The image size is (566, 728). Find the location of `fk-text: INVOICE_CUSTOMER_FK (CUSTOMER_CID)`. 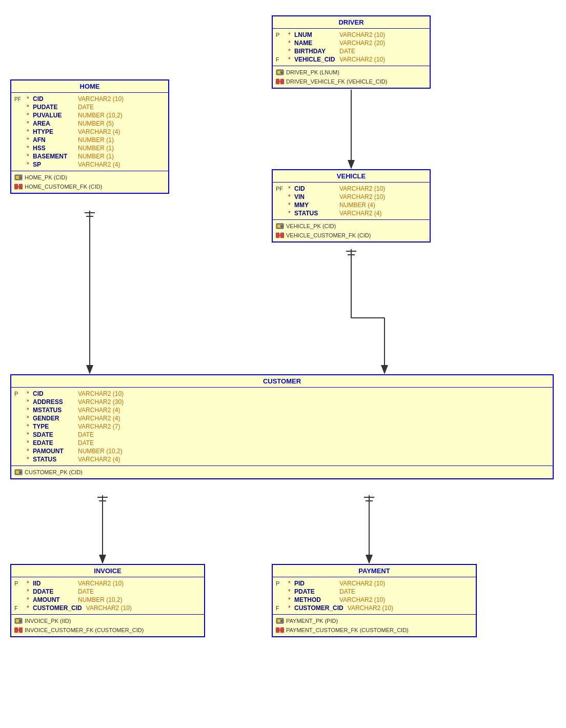

fk-text: INVOICE_CUSTOMER_FK (CUSTOMER_CID) is located at coordinates (84, 630).